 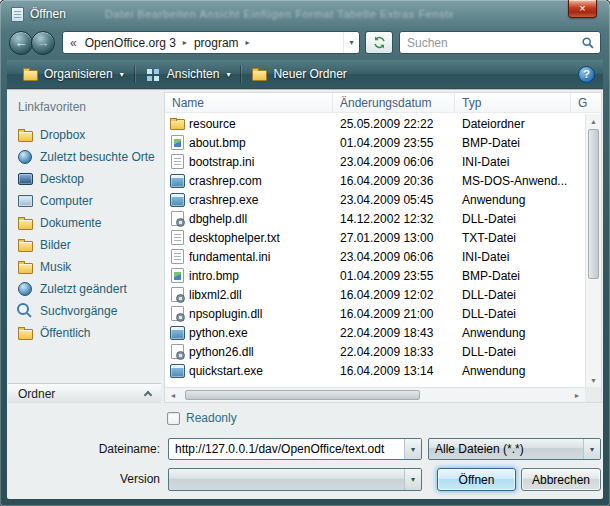 What do you see at coordinates (84, 333) in the screenshot?
I see `sidebar-item: Öffentlich` at bounding box center [84, 333].